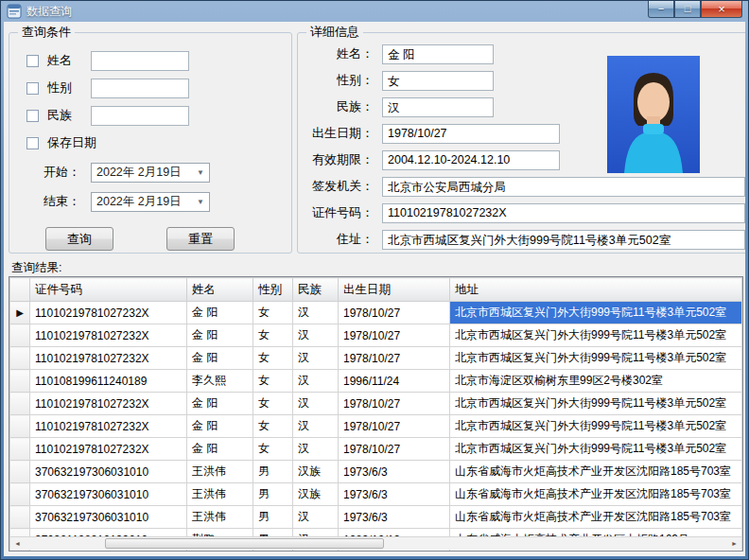 This screenshot has width=749, height=560. I want to click on horizontal-scrollbar: ◄ ►, so click(376, 543).